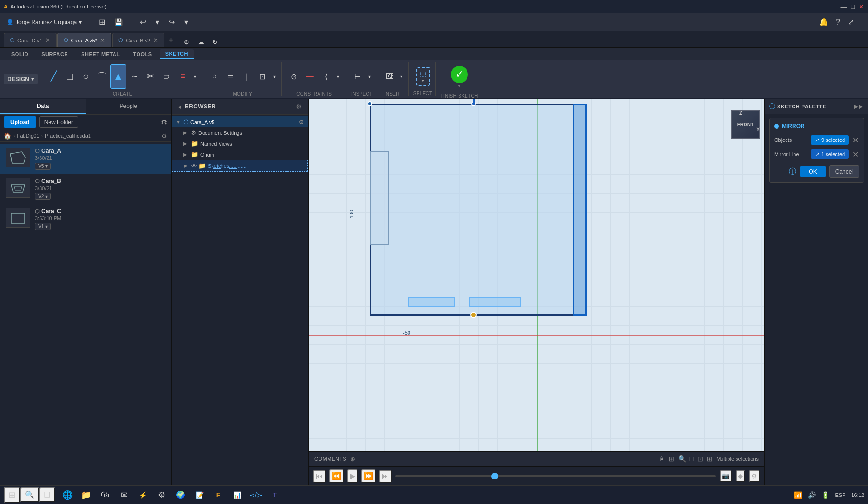 This screenshot has height=504, width=868. Describe the element at coordinates (186, 22) in the screenshot. I see `redo-arrow-btn: ▾` at that location.